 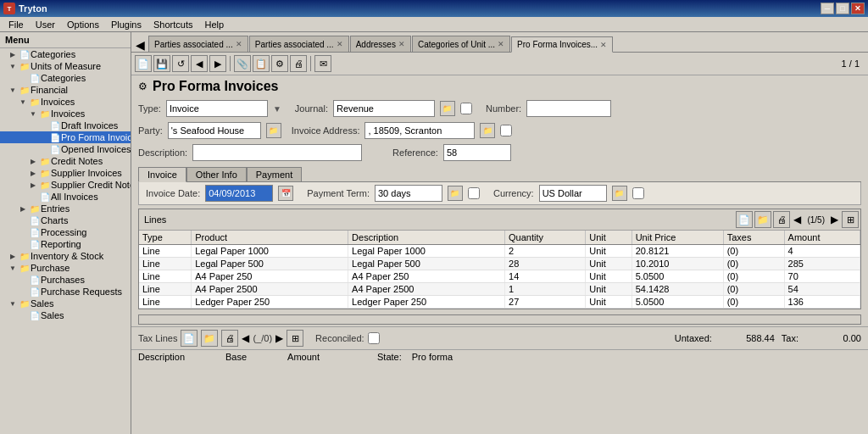 What do you see at coordinates (277, 108) in the screenshot?
I see `type-dropdown-icon: ▼` at bounding box center [277, 108].